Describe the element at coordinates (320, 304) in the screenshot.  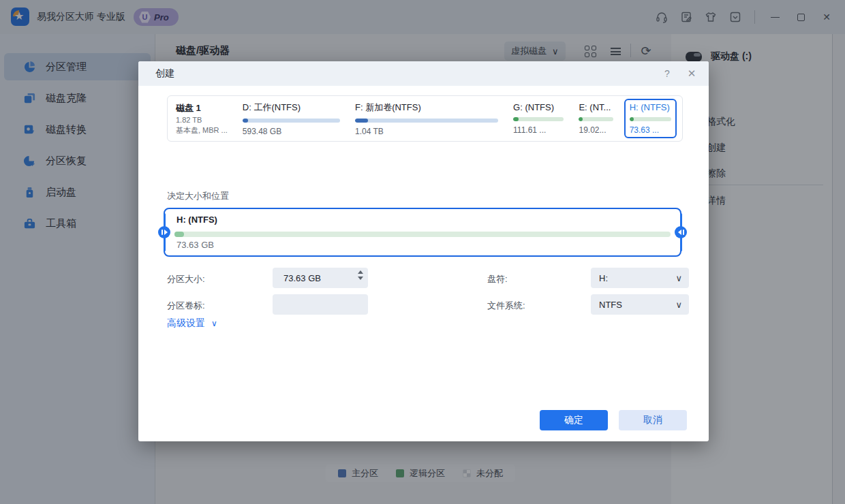
I see `volume-label-input` at that location.